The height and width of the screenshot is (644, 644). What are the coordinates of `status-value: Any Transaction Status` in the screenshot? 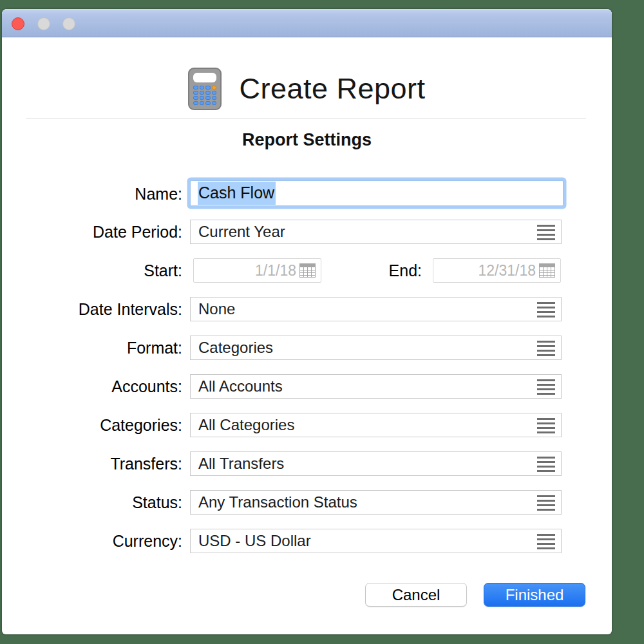 It's located at (278, 502).